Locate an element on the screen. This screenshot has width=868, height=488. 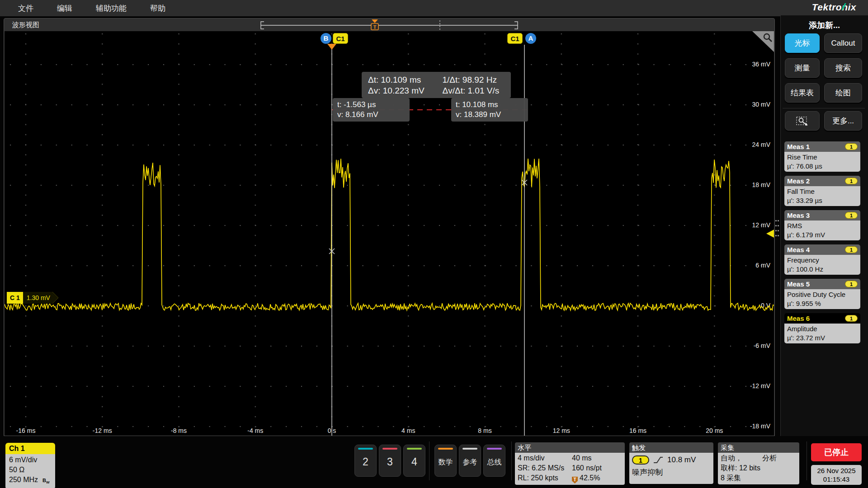
trigger-level-arrow-icon is located at coordinates (770, 234).